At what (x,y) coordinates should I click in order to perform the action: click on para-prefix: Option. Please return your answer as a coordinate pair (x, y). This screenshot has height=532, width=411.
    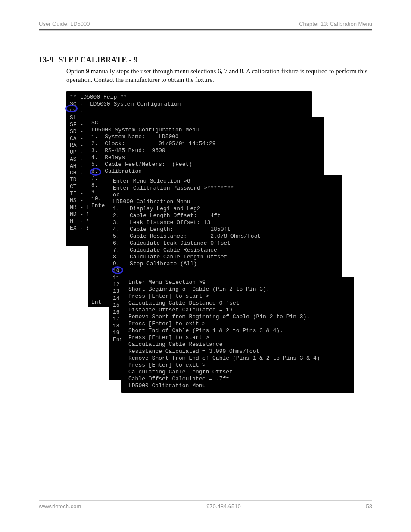
    Looking at the image, I should click on (76, 71).